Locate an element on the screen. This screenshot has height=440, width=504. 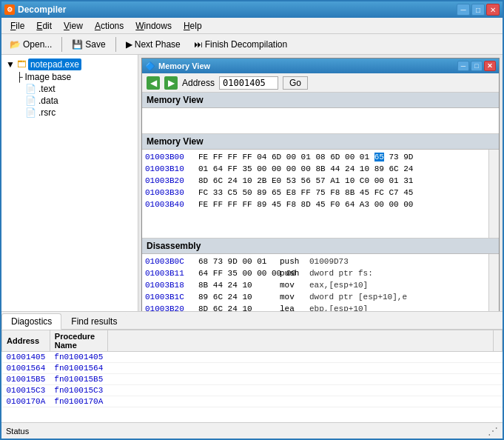
table-row: 01001405fn01001405 is located at coordinates (252, 357).